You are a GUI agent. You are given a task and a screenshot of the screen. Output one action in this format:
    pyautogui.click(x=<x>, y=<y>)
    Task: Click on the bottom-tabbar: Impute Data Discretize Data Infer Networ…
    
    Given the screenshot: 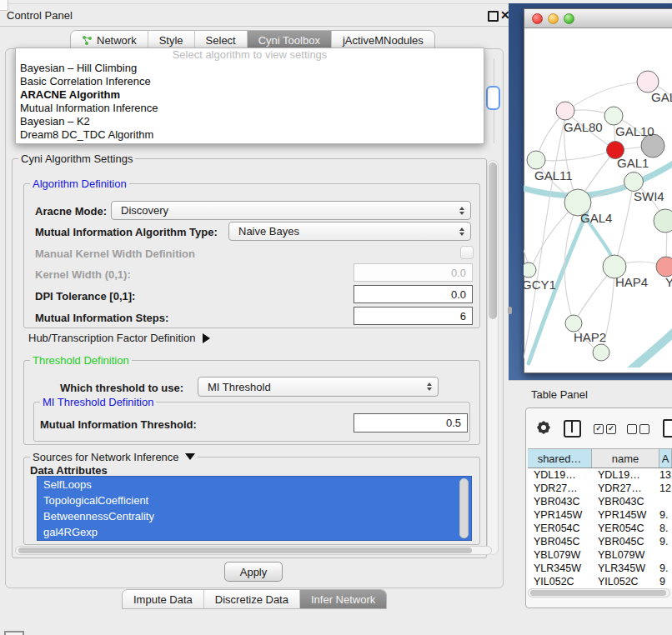 What is the action you would take?
    pyautogui.click(x=254, y=599)
    